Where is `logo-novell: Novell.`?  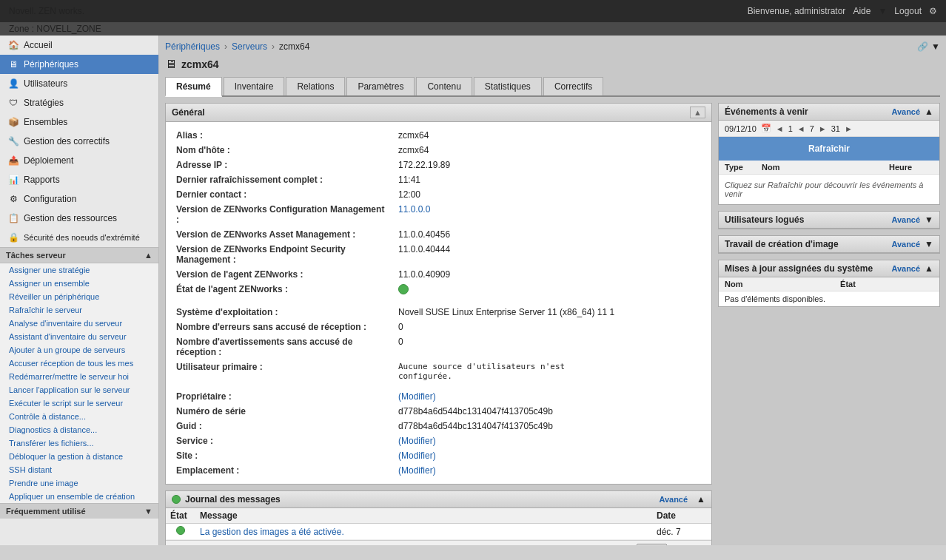 logo-novell: Novell. is located at coordinates (22, 11).